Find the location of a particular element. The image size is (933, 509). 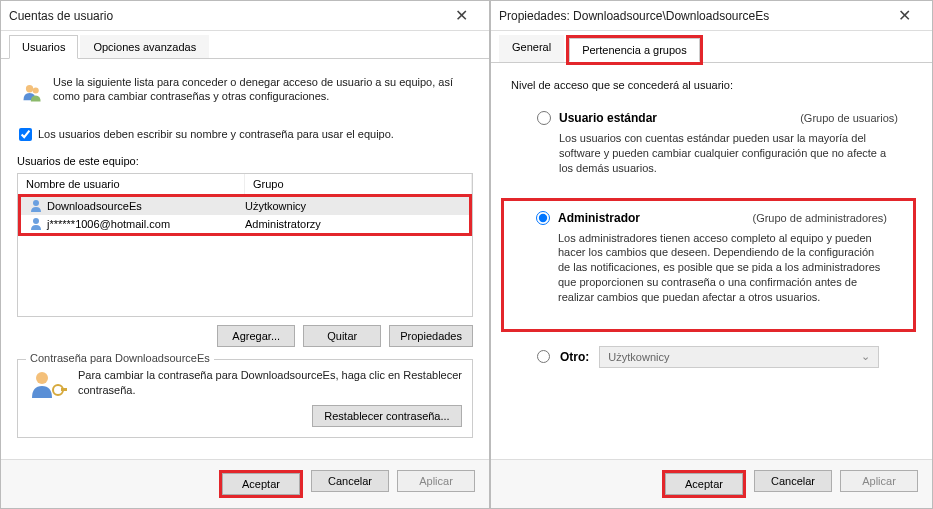

radio-administrator: Administrador (Grupo de administradores) is located at coordinates (716, 219).